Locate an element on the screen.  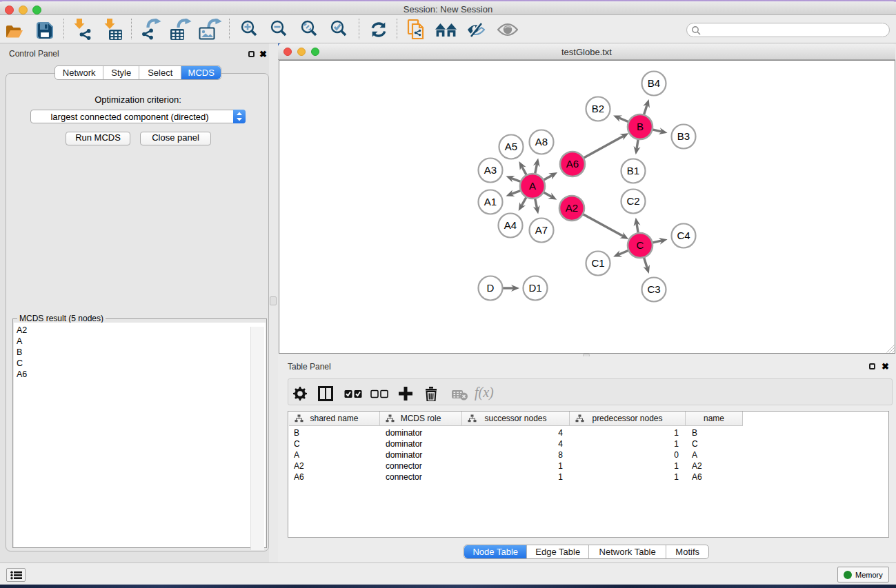
svg-text: B2 is located at coordinates (598, 109).